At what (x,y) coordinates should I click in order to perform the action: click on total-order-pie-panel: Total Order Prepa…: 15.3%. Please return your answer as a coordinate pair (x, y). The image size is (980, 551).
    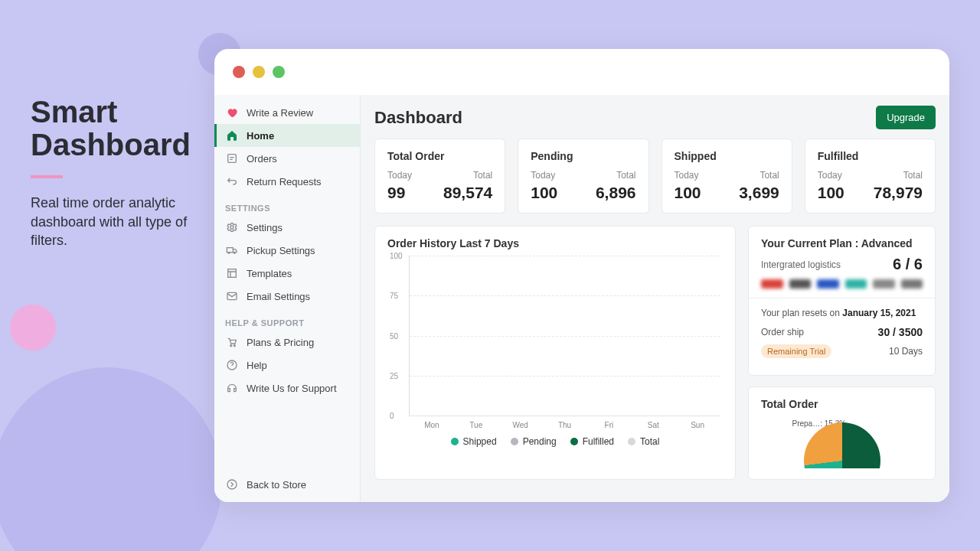
    Looking at the image, I should click on (842, 433).